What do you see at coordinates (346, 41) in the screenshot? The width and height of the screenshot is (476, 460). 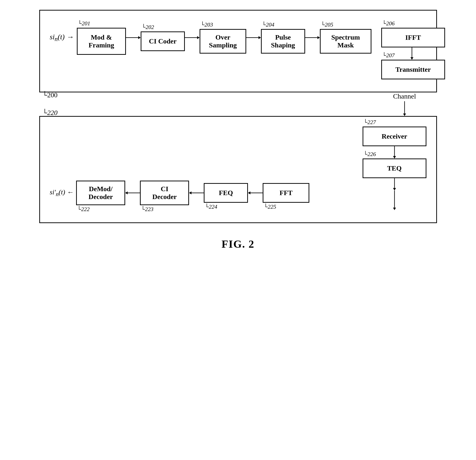 I see `block-spectrum-mask: SpectrumMask` at bounding box center [346, 41].